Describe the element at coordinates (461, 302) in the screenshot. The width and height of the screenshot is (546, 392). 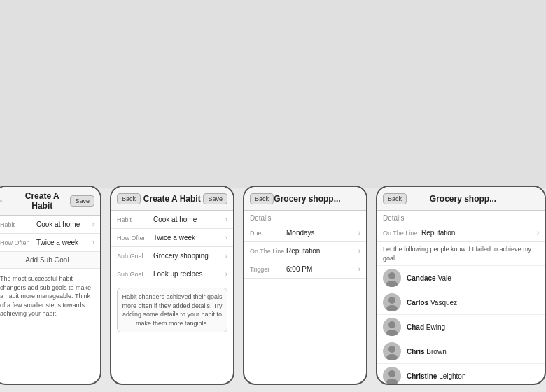
I see `list-item: Carlos Vasquez` at that location.